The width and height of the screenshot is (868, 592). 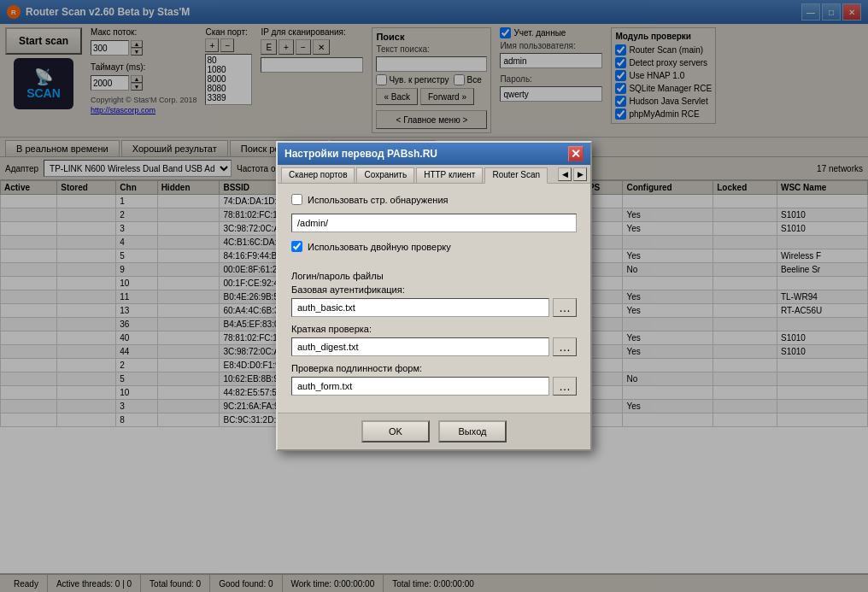 I want to click on modal-tab-router: Router Scan, so click(x=516, y=176).